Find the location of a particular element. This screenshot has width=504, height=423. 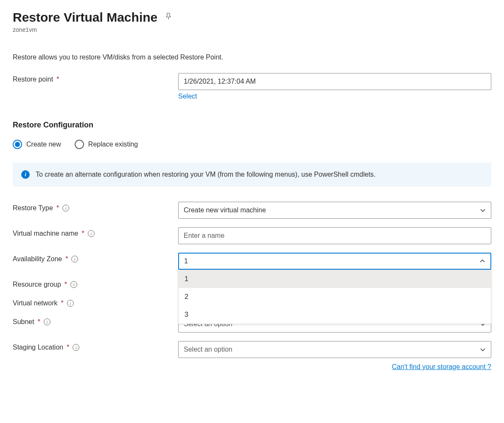

description-text: Restore allows you to restore VM/disks f… is located at coordinates (252, 57).